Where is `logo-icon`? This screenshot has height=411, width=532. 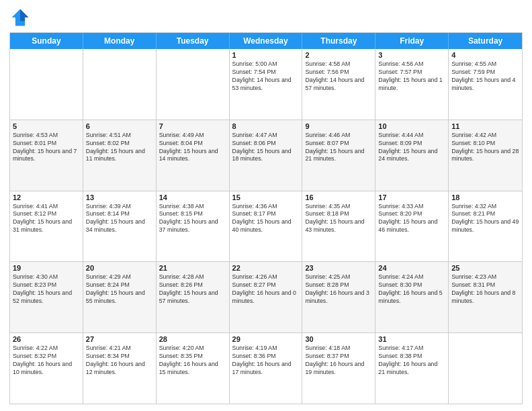
logo-icon is located at coordinates (20, 17).